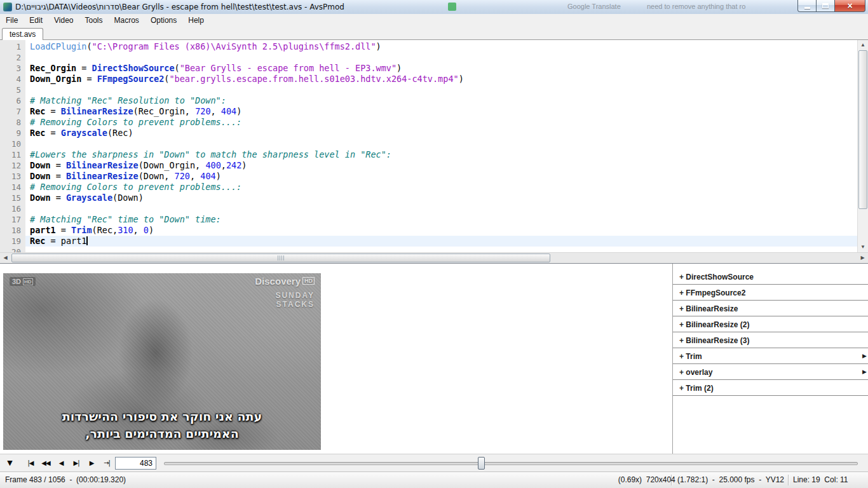  Describe the element at coordinates (441, 165) in the screenshot. I see `code-line-12: Down = BilinearResize(Down_Orgin, 400,24…` at that location.